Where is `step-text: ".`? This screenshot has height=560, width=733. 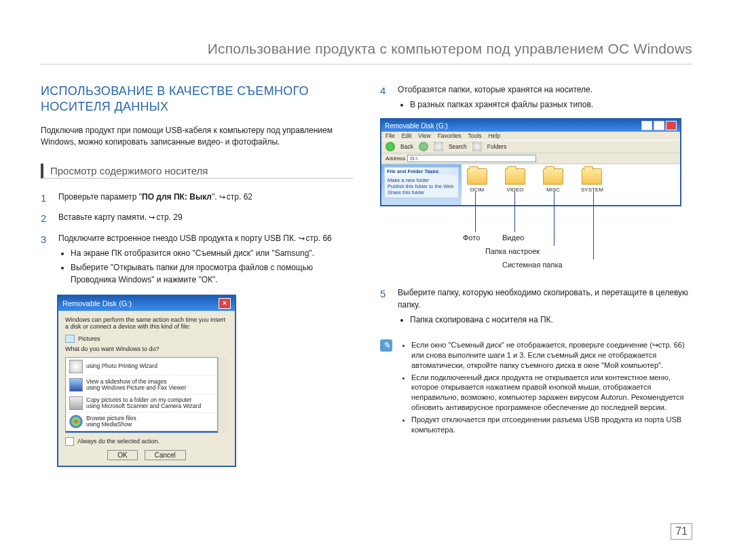
step-text: ". is located at coordinates (216, 197).